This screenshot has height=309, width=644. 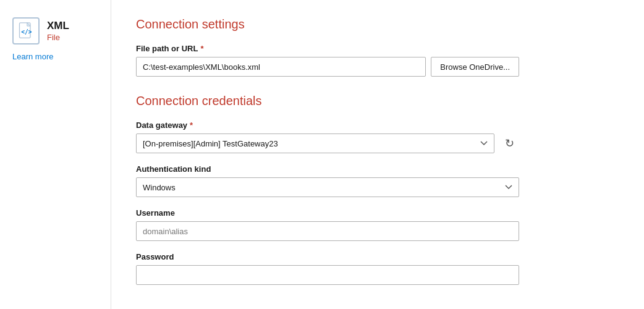 I want to click on xml-title-group: XML File, so click(x=58, y=31).